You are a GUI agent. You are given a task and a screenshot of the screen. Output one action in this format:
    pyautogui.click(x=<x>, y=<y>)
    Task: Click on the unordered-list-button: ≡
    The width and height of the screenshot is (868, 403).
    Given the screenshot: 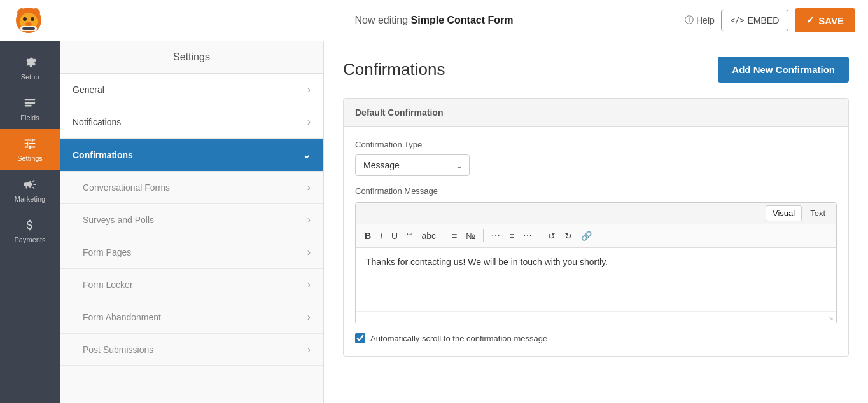 What is the action you would take?
    pyautogui.click(x=454, y=236)
    